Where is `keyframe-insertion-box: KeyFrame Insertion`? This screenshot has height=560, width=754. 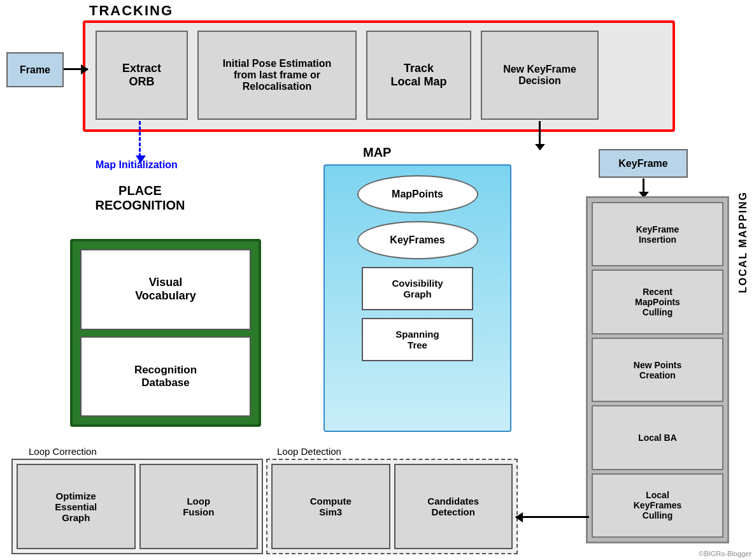 keyframe-insertion-box: KeyFrame Insertion is located at coordinates (657, 234).